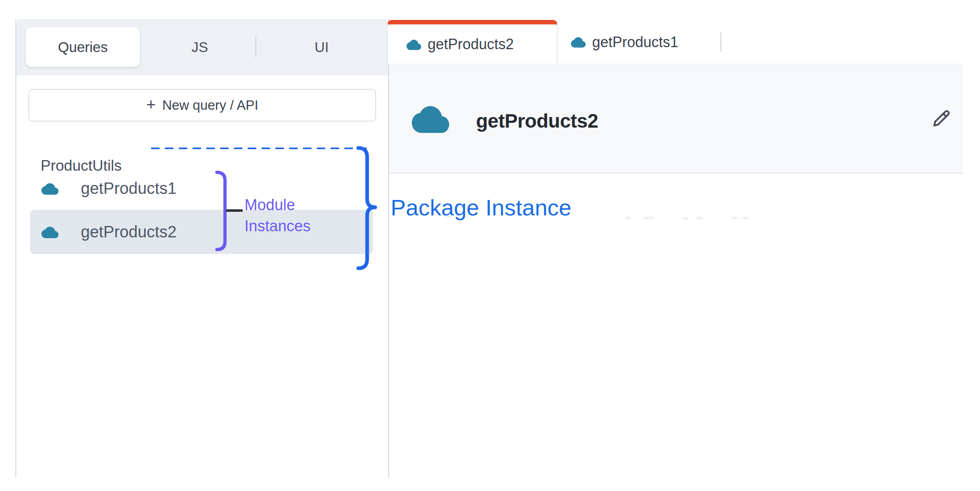  I want to click on annotation-curly-brace, so click(368, 208).